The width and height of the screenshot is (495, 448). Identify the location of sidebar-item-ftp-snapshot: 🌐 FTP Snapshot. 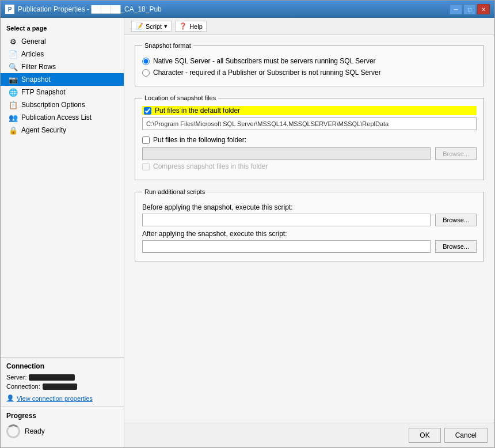
(62, 92).